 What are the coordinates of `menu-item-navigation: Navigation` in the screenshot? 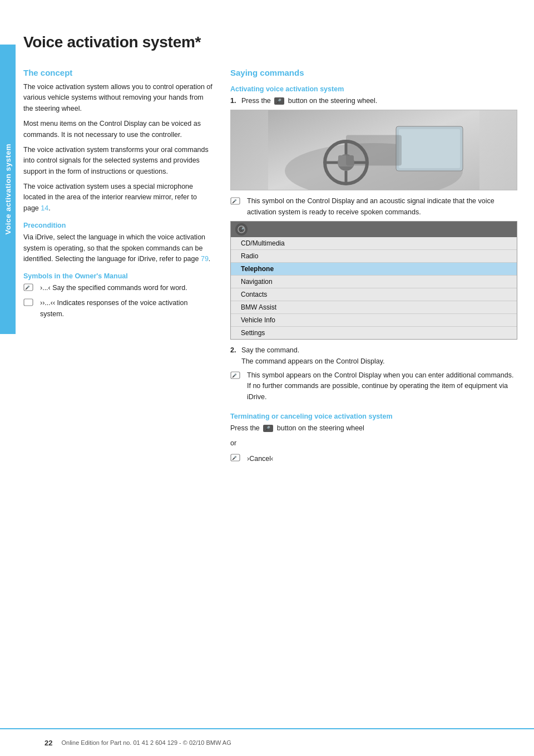 It's located at (374, 282).